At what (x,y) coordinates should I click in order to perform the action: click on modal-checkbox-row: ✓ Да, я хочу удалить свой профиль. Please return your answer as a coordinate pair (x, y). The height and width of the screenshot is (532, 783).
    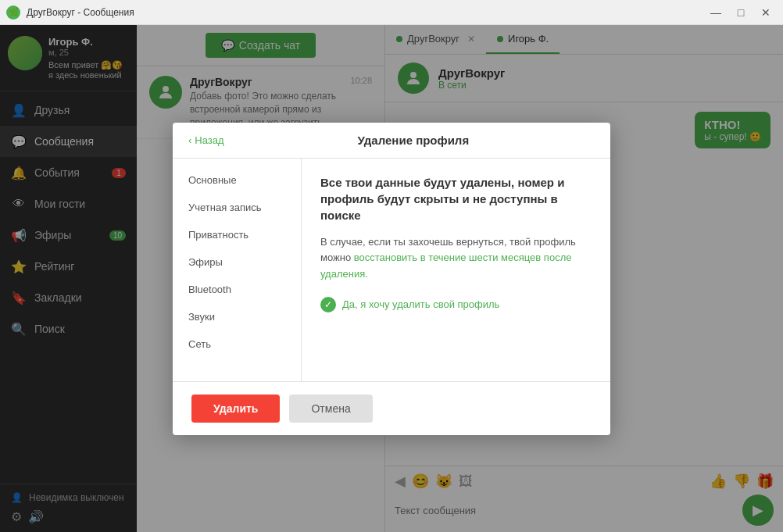
    Looking at the image, I should click on (456, 305).